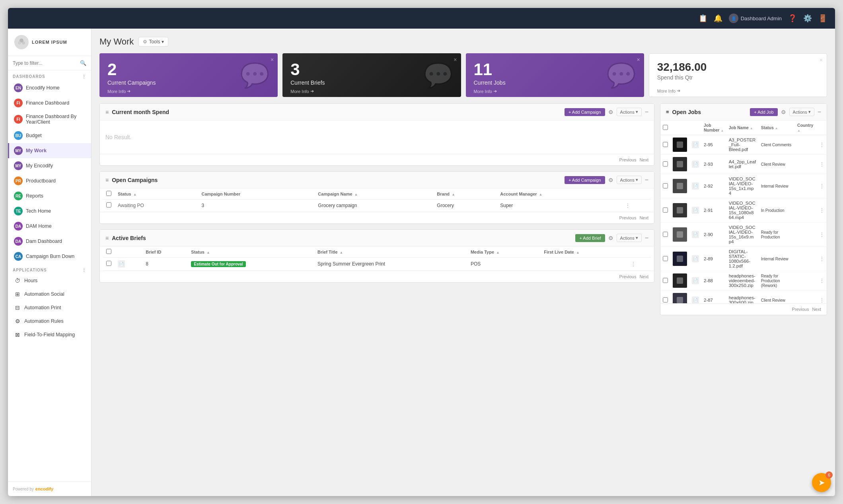 This screenshot has height=504, width=843. What do you see at coordinates (49, 241) in the screenshot?
I see `sidebar-item-dam-dashboard: DA Dam Dashboard` at bounding box center [49, 241].